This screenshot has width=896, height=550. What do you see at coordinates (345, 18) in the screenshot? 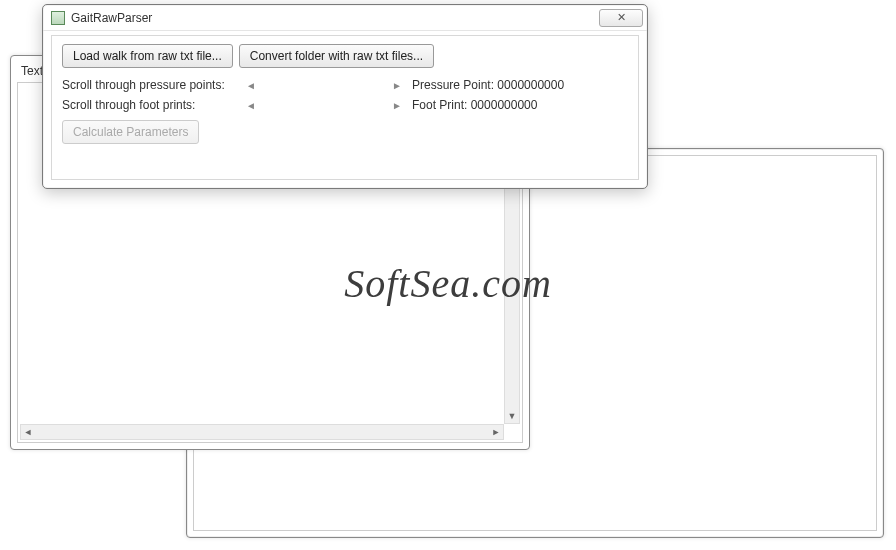
I see `titlebar: GaitRawParser ✕` at bounding box center [345, 18].